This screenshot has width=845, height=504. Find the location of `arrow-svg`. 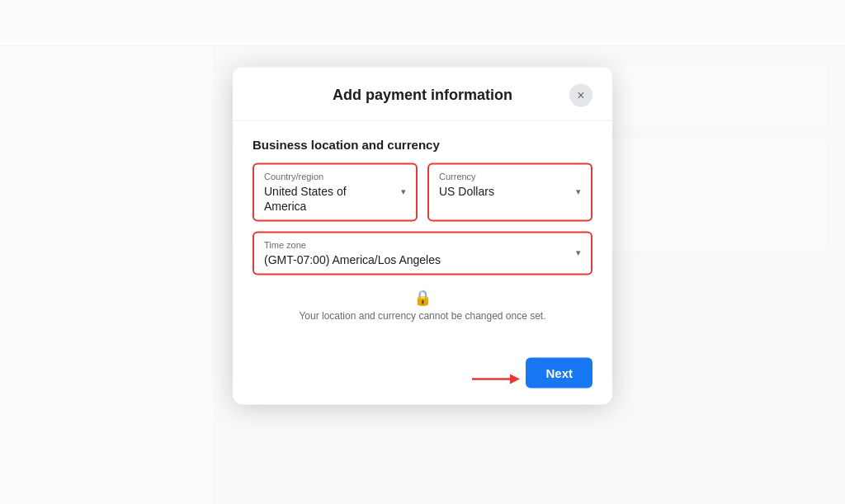

arrow-svg is located at coordinates (497, 379).